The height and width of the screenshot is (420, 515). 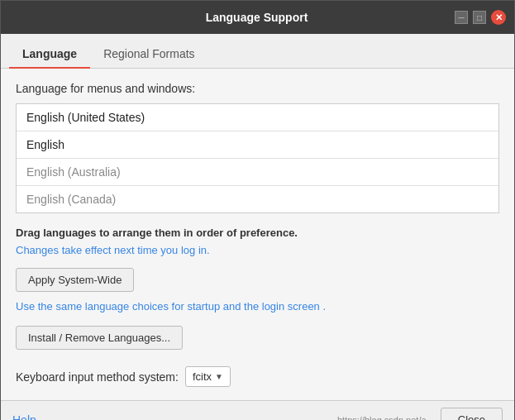 I want to click on titlebar: Language Support ─ □ ✕, so click(x=258, y=17).